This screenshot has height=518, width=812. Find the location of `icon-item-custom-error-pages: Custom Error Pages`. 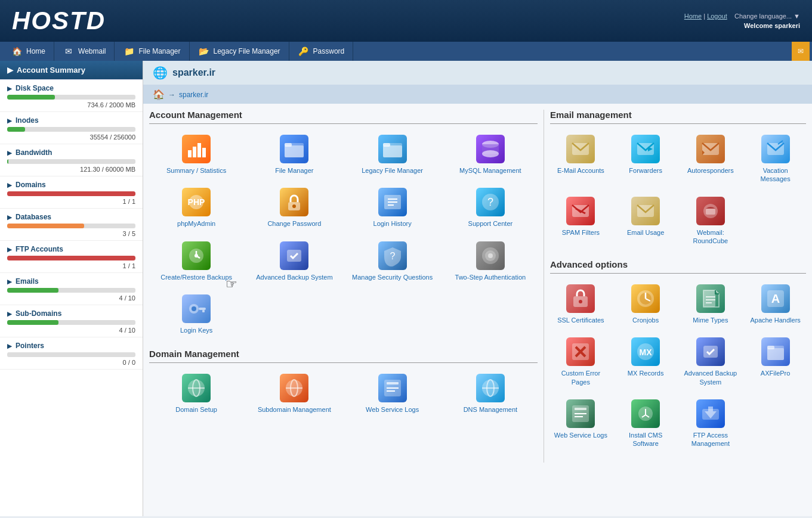

icon-item-custom-error-pages: Custom Error Pages is located at coordinates (581, 362).